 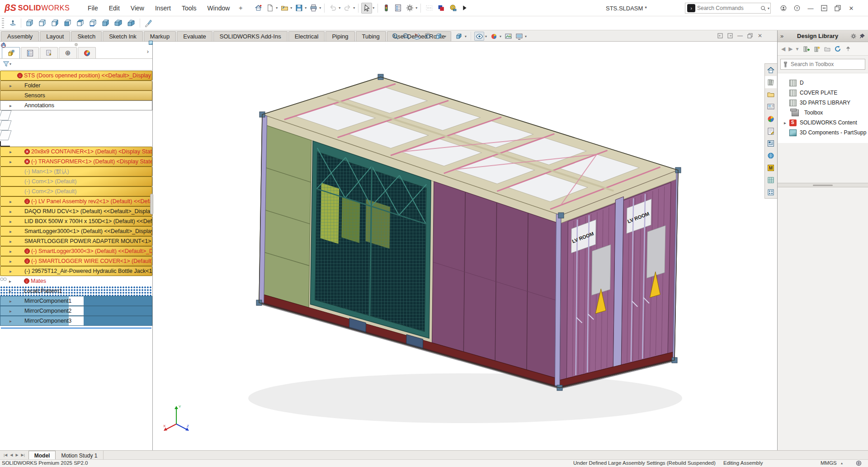 What do you see at coordinates (258, 8) in the screenshot?
I see `home-button` at bounding box center [258, 8].